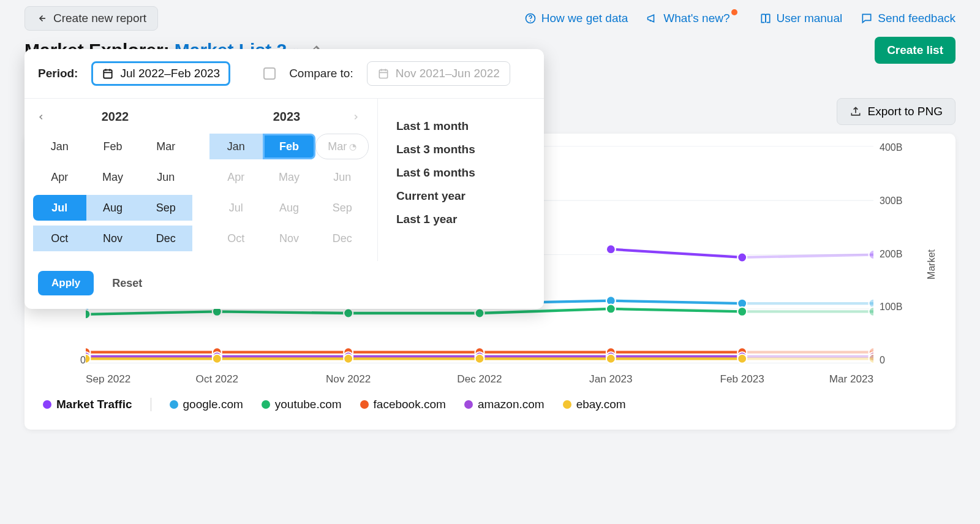 This screenshot has height=524, width=980. I want to click on book-icon, so click(766, 18).